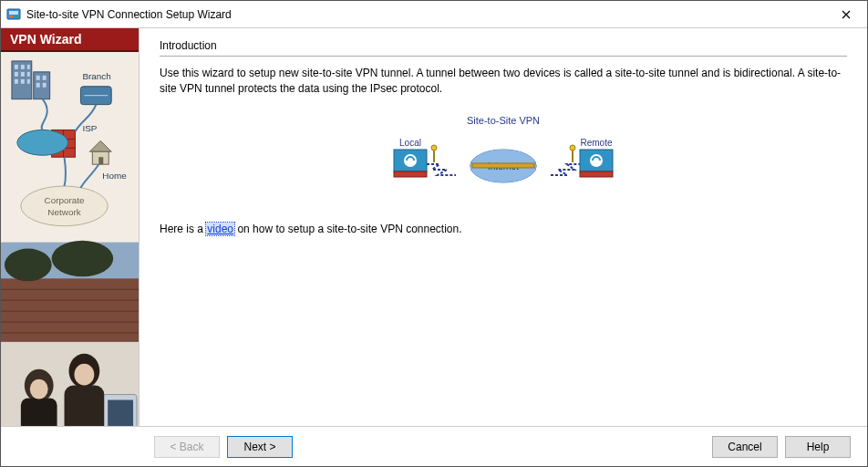 The image size is (868, 467). I want to click on help-button: Help, so click(818, 447).